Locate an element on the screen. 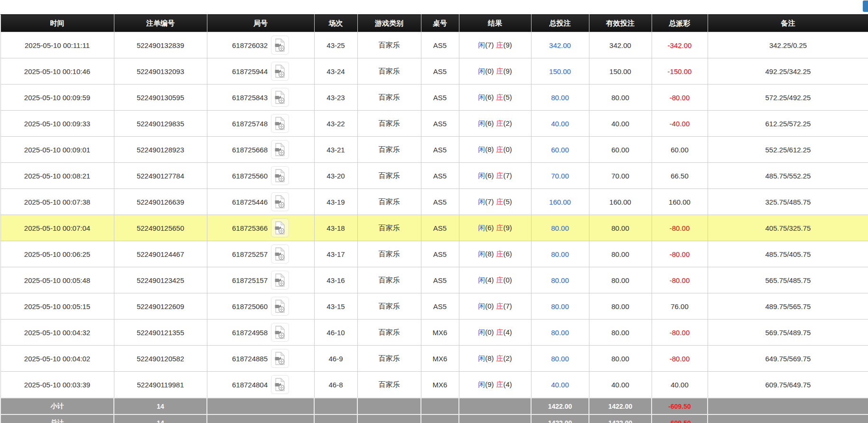  cell-total-payout: 76.00 is located at coordinates (680, 307).